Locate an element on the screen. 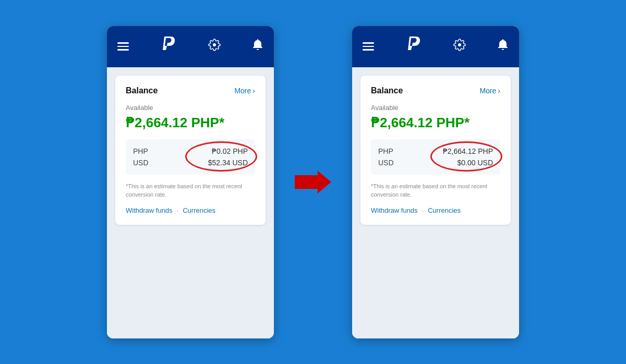  before-more-label: More is located at coordinates (243, 91).